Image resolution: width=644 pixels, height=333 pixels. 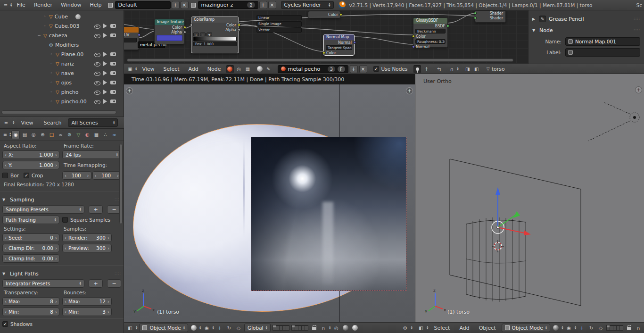 I want to click on grease-pencil-panel-header: ▶ ✎ Grease Pencil∷∷, so click(x=586, y=19).